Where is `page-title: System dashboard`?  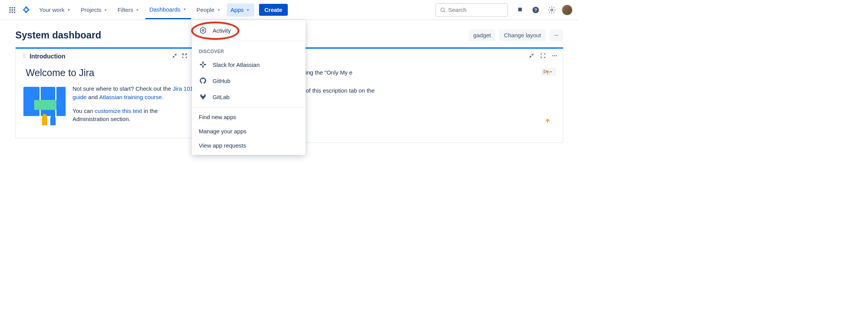 page-title: System dashboard is located at coordinates (58, 35).